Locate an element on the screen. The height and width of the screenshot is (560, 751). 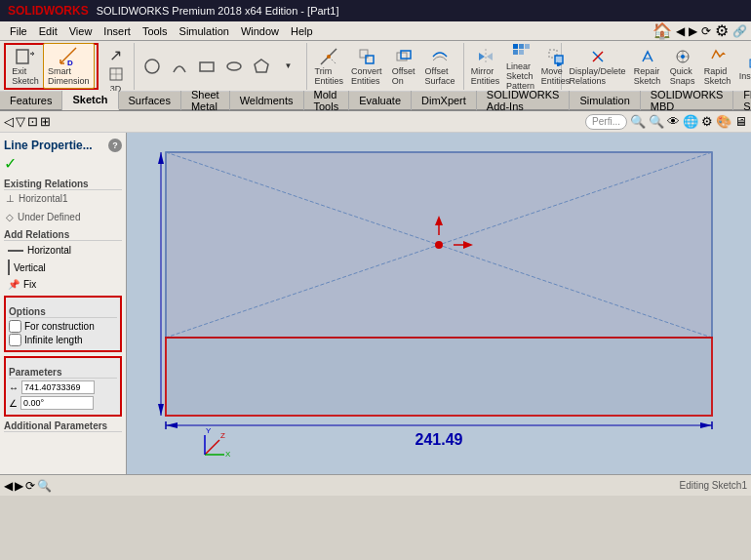
tab-flow-simulation: Flow Simulation is located at coordinates (742, 100).